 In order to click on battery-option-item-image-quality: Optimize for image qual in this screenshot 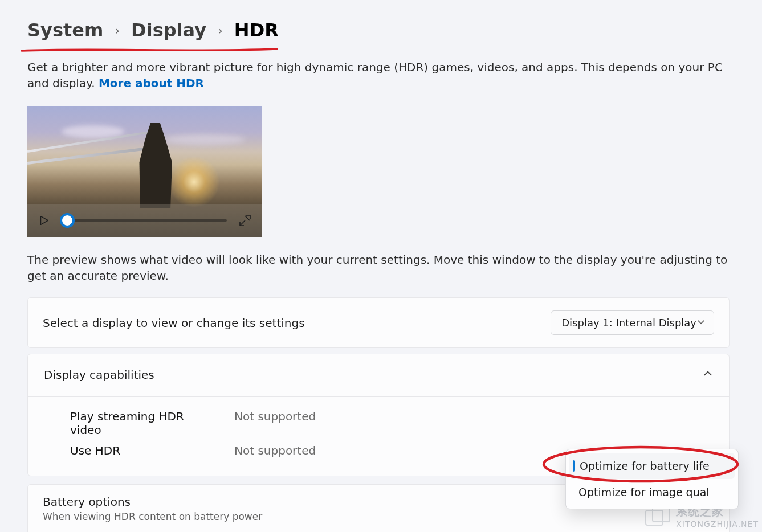, I will do `click(652, 492)`.